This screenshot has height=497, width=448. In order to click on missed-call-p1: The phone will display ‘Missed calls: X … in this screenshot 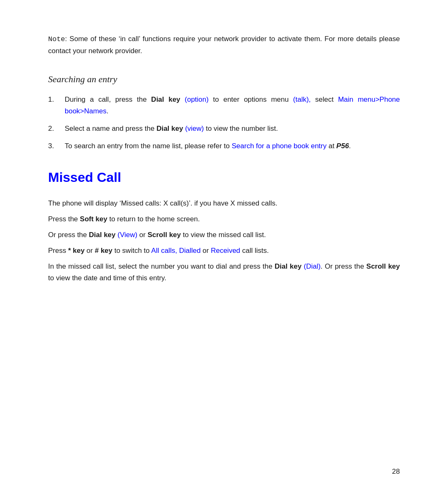, I will do `click(224, 203)`.